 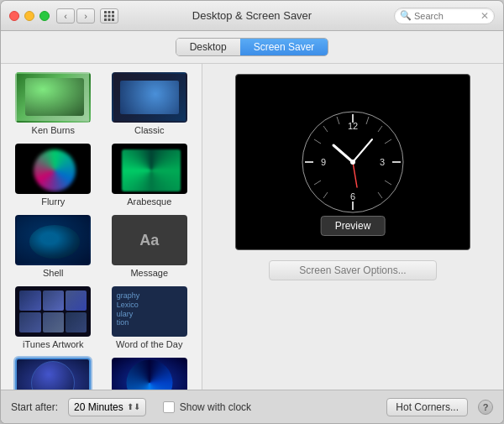 What do you see at coordinates (150, 240) in the screenshot?
I see `screensaver-thumbnail-message: Aa` at bounding box center [150, 240].